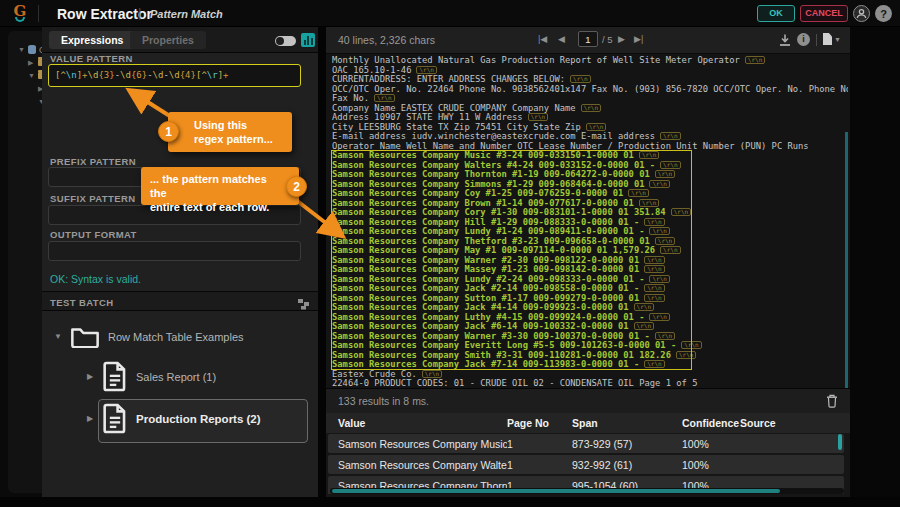  I want to click on results-horizontal-scrollbar, so click(556, 491).